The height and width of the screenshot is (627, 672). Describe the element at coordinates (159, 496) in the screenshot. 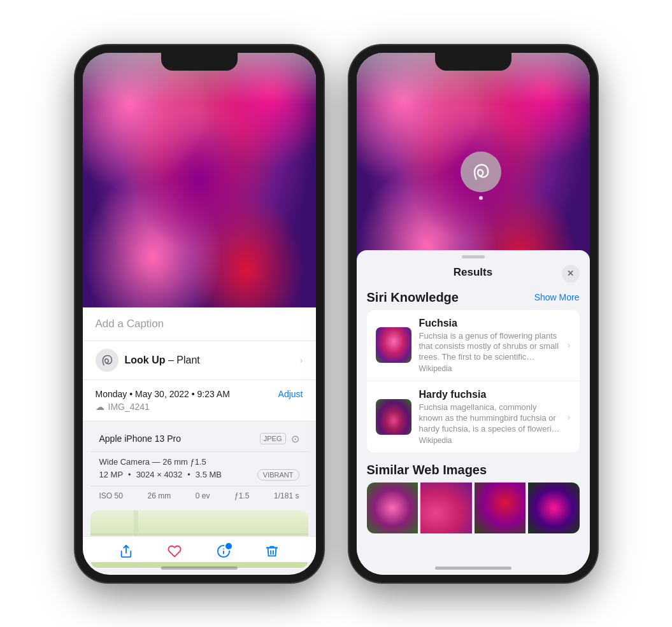

I see `focal-length-value: 26 mm` at that location.